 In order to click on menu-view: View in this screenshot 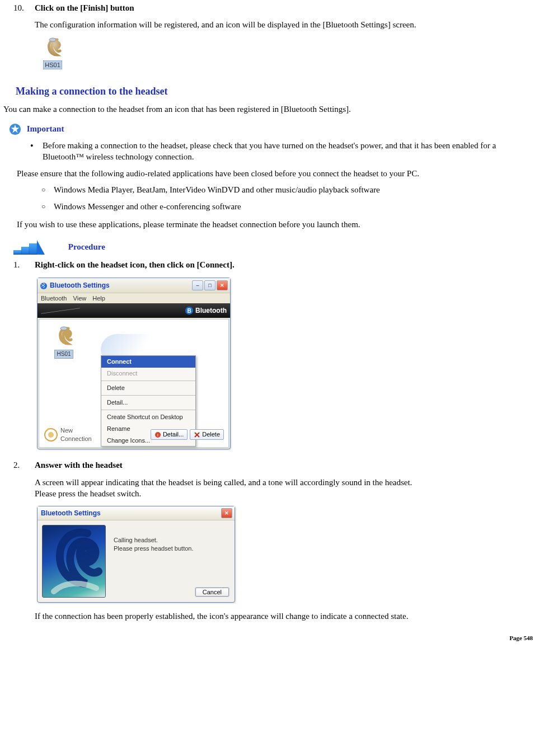, I will do `click(80, 298)`.